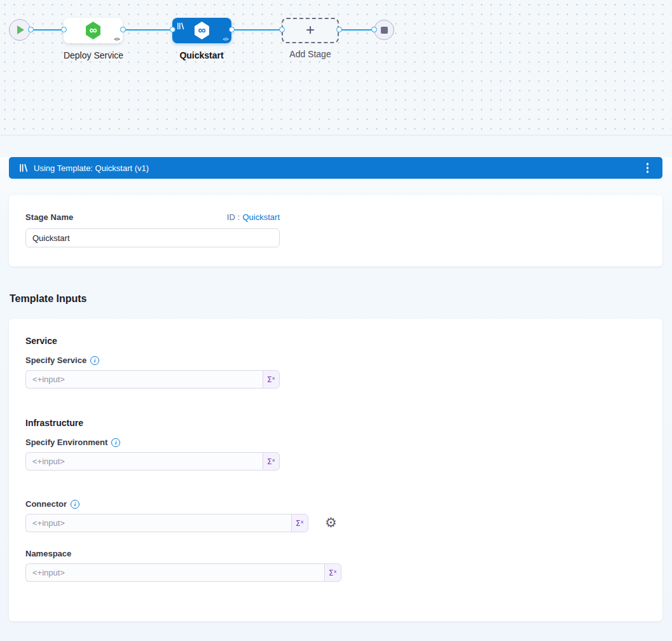  Describe the element at coordinates (331, 523) in the screenshot. I see `gear-settings-icon: ⚙` at that location.